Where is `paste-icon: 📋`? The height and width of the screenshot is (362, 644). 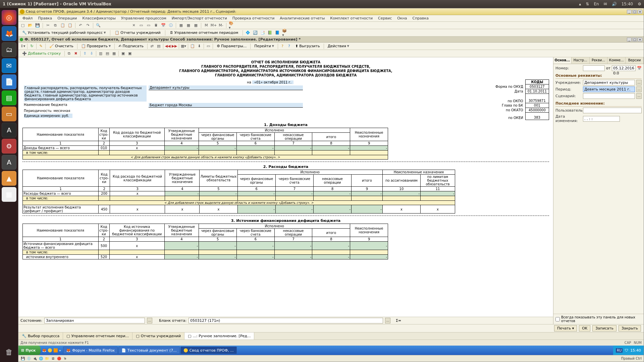
paste-icon: 📋 is located at coordinates (63, 25).